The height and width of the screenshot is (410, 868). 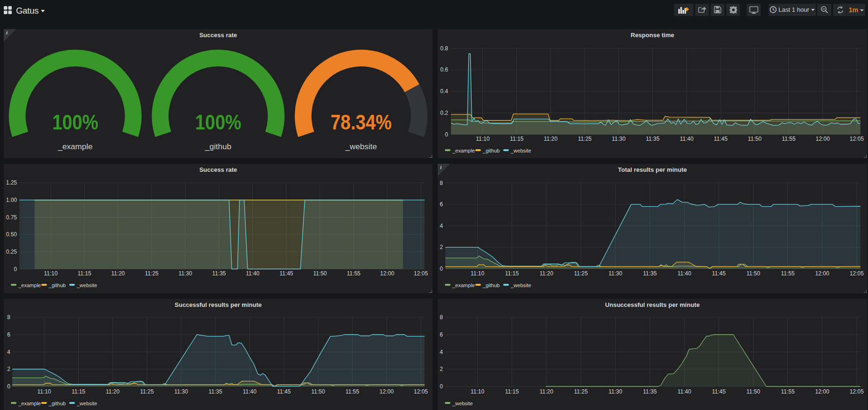 What do you see at coordinates (444, 91) in the screenshot?
I see `svg-text: 0.4` at bounding box center [444, 91].